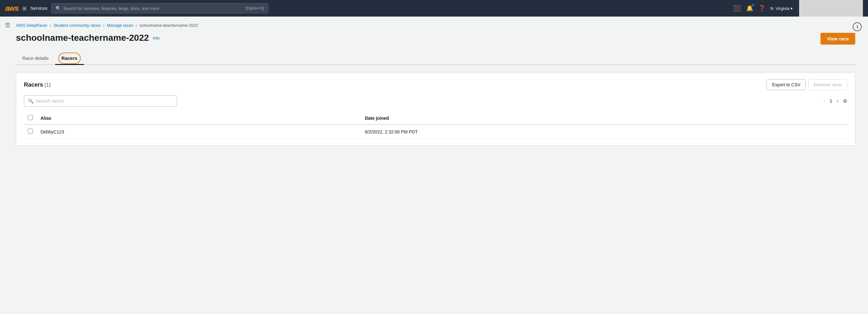 The width and height of the screenshot is (868, 314). I want to click on tab-racers: Racers, so click(69, 59).